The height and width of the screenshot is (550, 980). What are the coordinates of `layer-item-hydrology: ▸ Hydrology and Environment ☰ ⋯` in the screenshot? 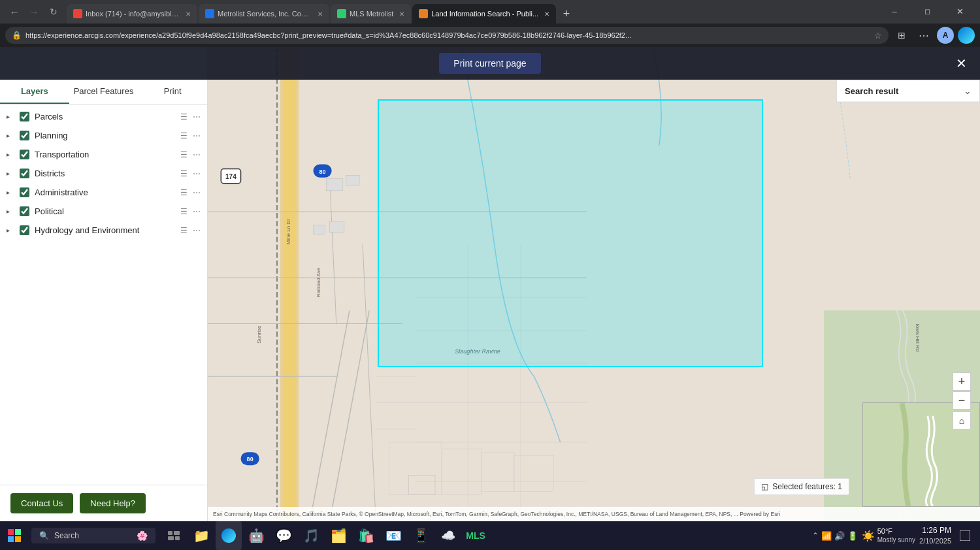 It's located at (103, 230).